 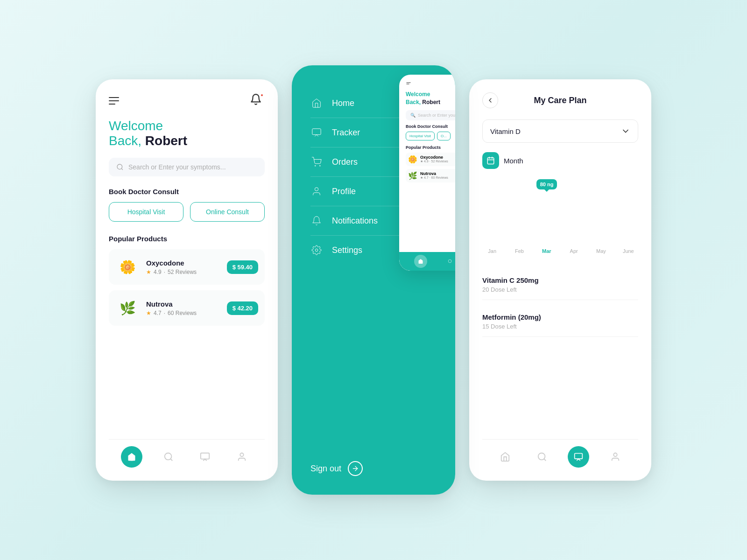 What do you see at coordinates (205, 457) in the screenshot?
I see `tracker-nav-icon` at bounding box center [205, 457].